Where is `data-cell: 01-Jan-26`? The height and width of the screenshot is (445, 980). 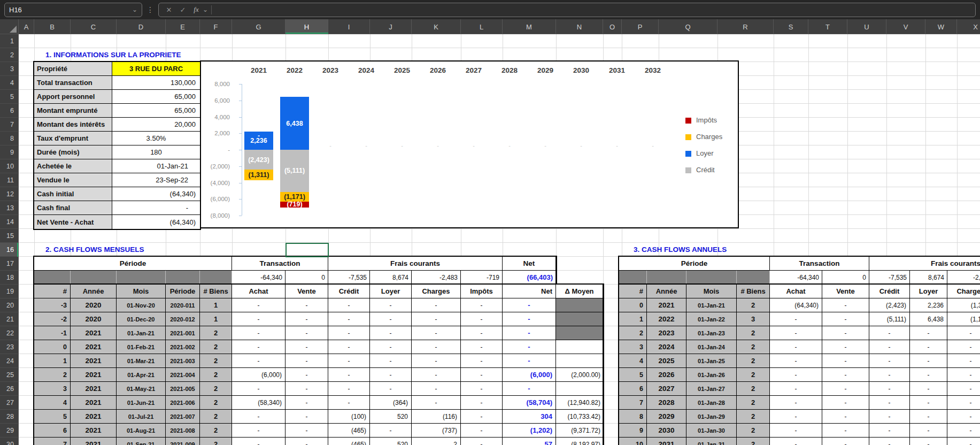 data-cell: 01-Jan-26 is located at coordinates (712, 375).